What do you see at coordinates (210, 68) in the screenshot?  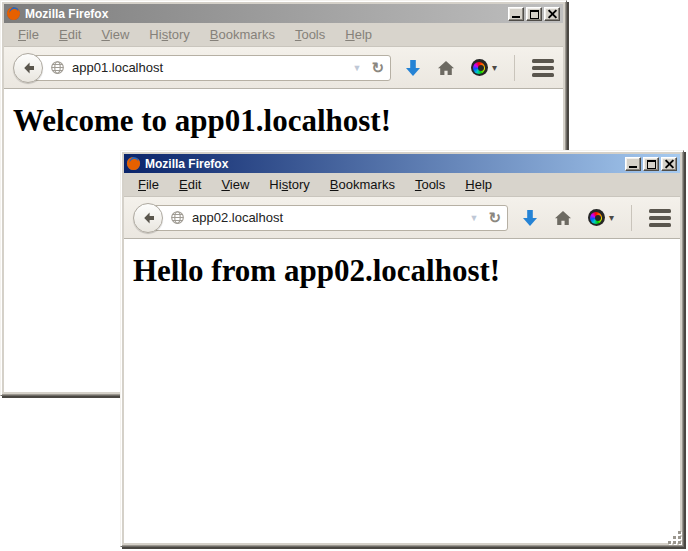 I see `url-bar: app01.localhost ▼ ↻` at bounding box center [210, 68].